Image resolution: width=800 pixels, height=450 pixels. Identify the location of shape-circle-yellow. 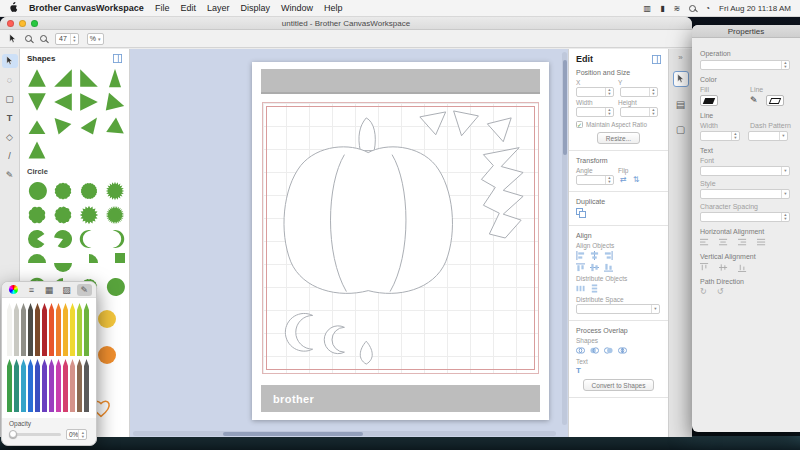
(107, 319).